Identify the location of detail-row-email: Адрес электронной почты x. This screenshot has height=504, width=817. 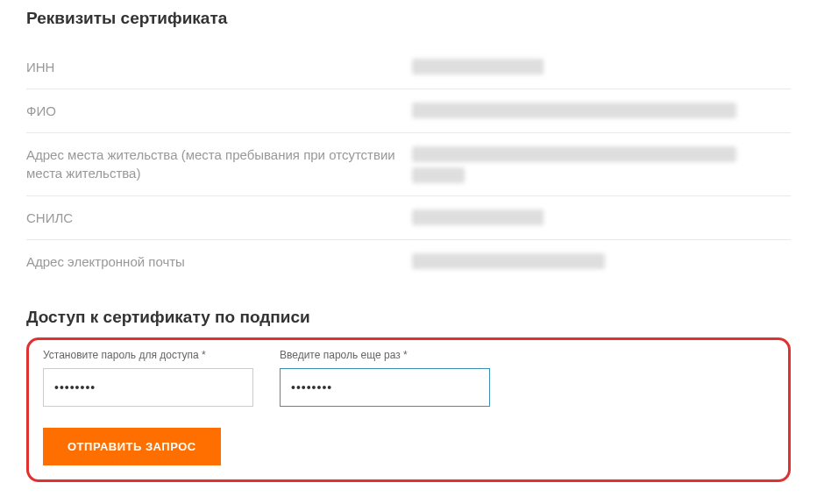
(408, 261).